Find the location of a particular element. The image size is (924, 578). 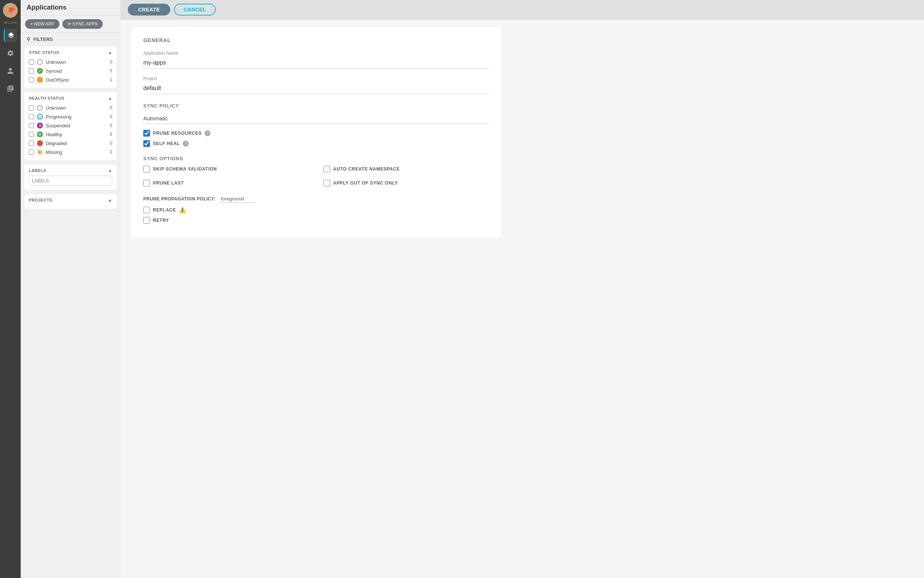

skip-schema-row: SKIP SCHEMA VALIDATION is located at coordinates (226, 169).